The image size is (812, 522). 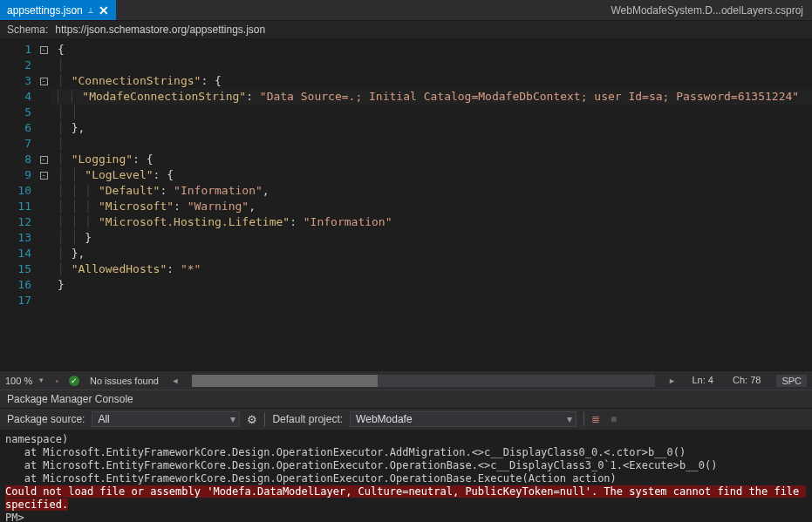 What do you see at coordinates (406, 418) in the screenshot?
I see `pmc-toolbar: Package source: All ⚙ Default project: W…` at bounding box center [406, 418].